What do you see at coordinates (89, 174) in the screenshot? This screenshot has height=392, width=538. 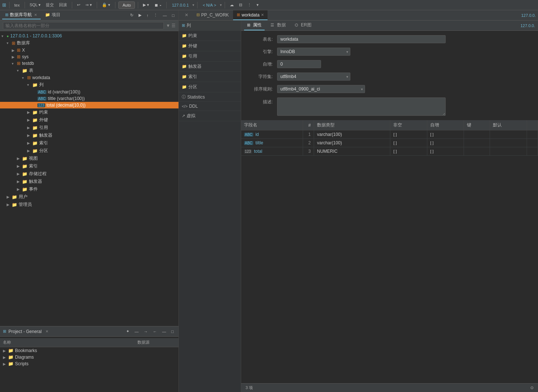 I see `tree-item-procs: ▶ 📁 存储过程` at bounding box center [89, 174].